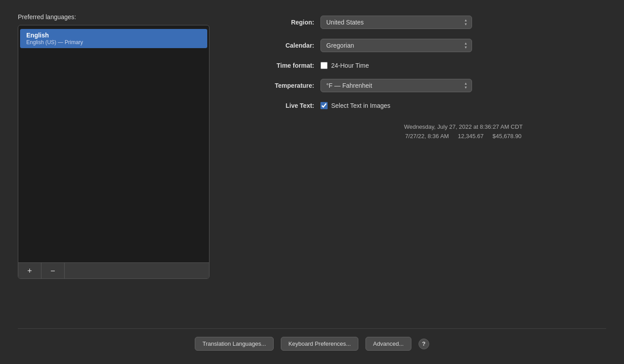  Describe the element at coordinates (312, 342) in the screenshot. I see `bottom-bar: Translation Languages... Keyboard Prefer…` at that location.